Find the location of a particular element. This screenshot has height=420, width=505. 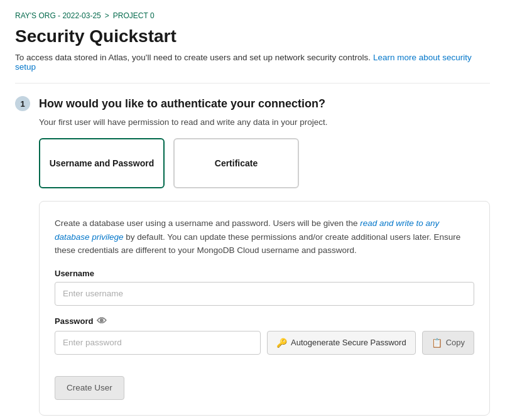

step-1-header: 1 How would you like to authenticate you… is located at coordinates (253, 104).